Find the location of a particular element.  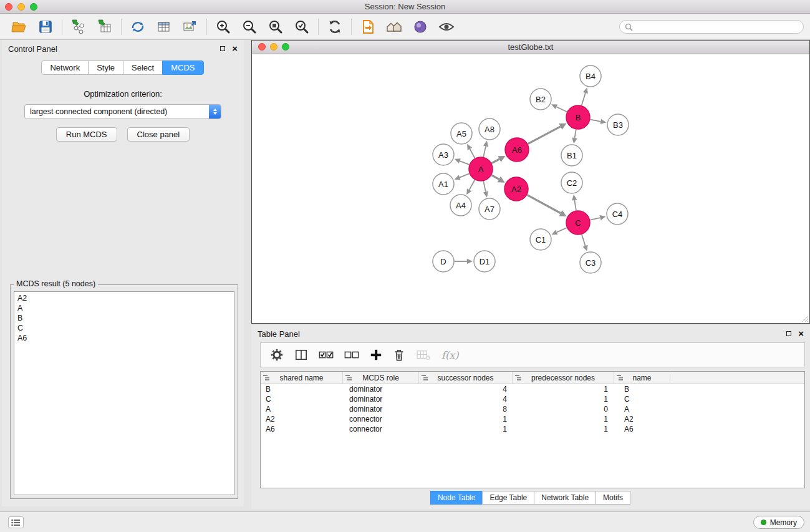

minimize-window-button is located at coordinates (21, 7).